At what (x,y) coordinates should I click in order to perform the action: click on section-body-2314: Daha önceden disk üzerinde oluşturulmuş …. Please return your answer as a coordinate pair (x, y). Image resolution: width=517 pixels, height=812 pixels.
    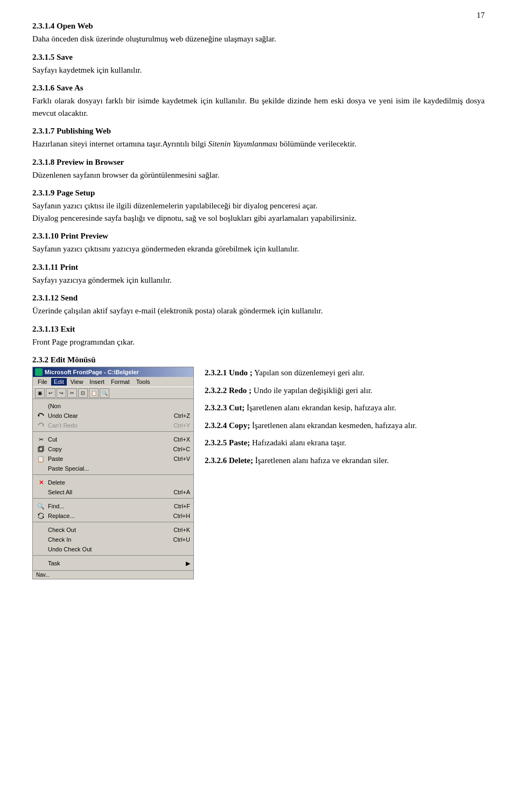
    Looking at the image, I should click on (258, 39).